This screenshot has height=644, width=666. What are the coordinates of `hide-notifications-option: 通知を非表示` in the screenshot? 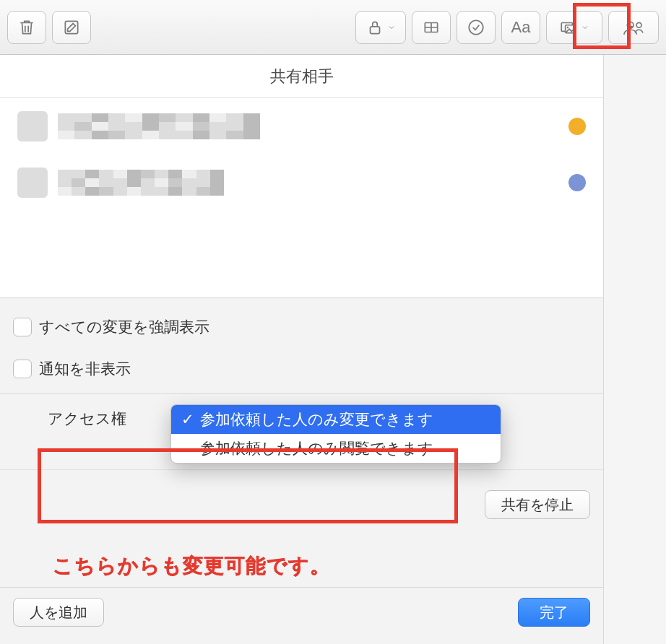 It's located at (302, 369).